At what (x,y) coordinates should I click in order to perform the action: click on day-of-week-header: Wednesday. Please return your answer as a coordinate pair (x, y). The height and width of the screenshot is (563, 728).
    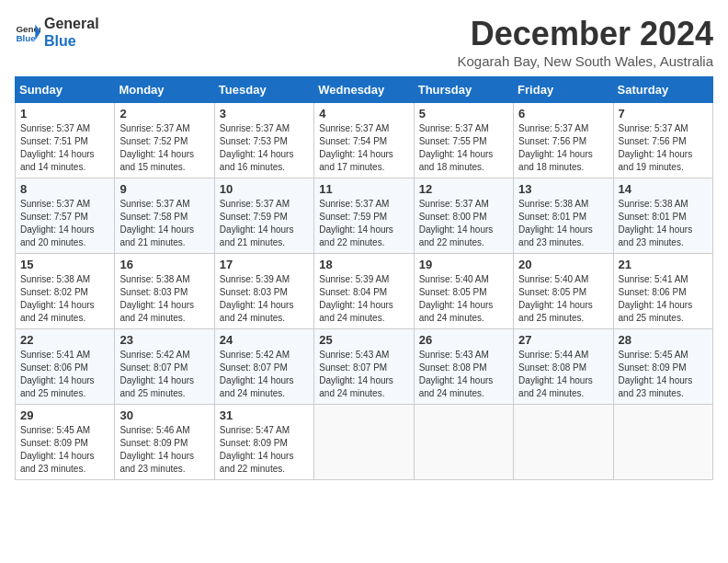
    Looking at the image, I should click on (364, 90).